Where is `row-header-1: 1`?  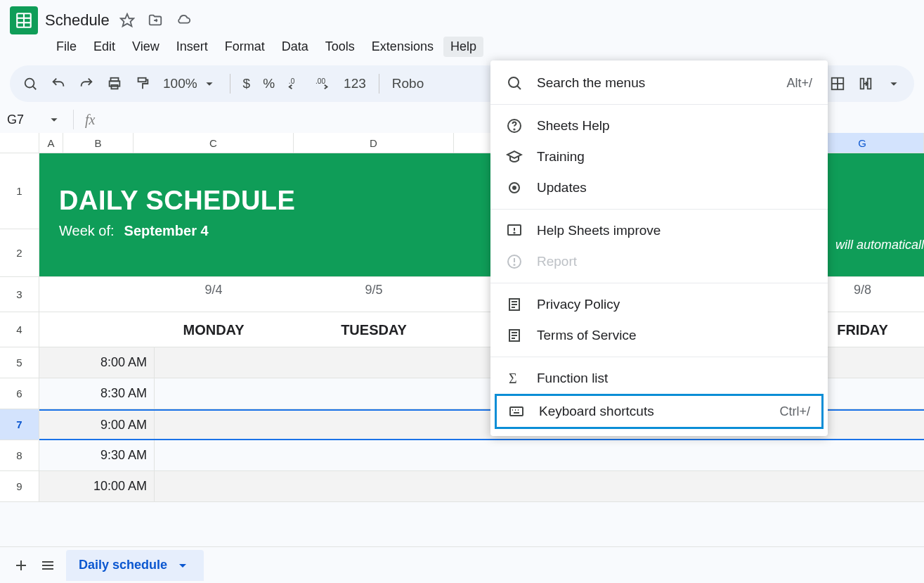 row-header-1: 1 is located at coordinates (20, 191).